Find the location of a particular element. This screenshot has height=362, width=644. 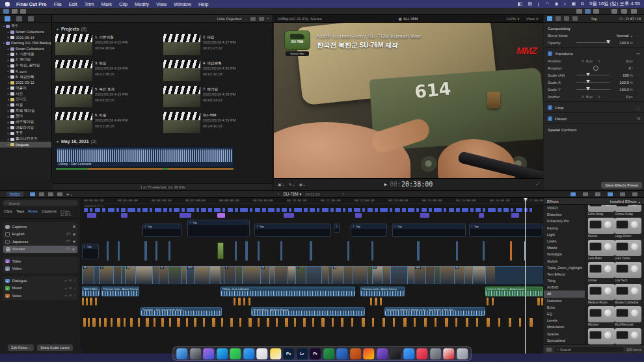

dock-icon-finder is located at coordinates (182, 354).